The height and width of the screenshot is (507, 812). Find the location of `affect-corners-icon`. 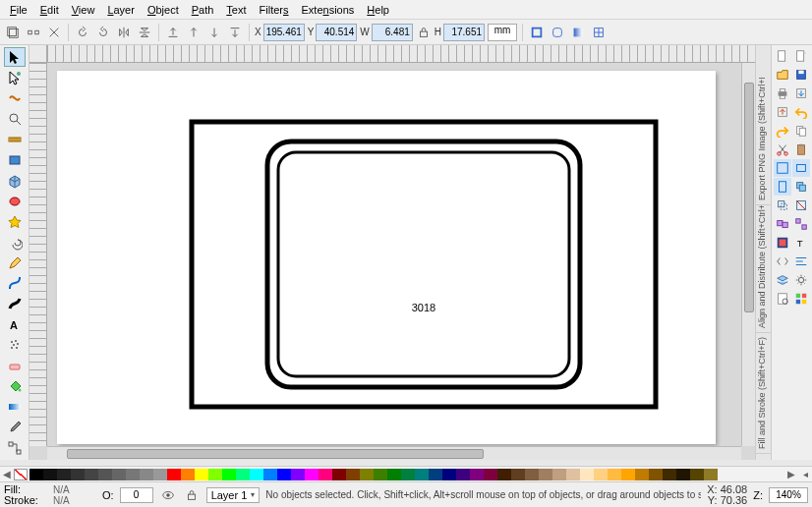

affect-corners-icon is located at coordinates (557, 32).